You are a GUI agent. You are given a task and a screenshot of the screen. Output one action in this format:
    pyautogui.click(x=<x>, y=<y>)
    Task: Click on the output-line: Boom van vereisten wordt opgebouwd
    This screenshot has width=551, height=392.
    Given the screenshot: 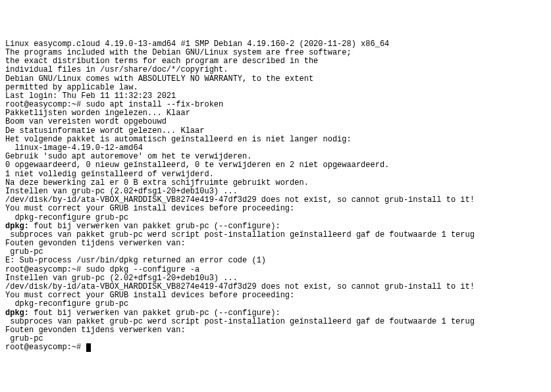 What is the action you would take?
    pyautogui.click(x=275, y=122)
    